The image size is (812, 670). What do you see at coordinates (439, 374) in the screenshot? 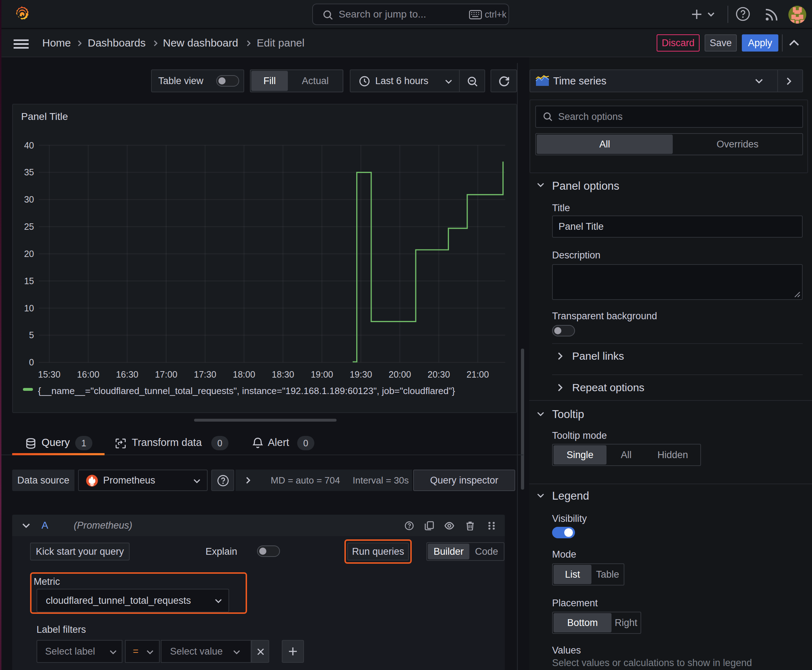
I see `svg-text: 20:30` at bounding box center [439, 374].